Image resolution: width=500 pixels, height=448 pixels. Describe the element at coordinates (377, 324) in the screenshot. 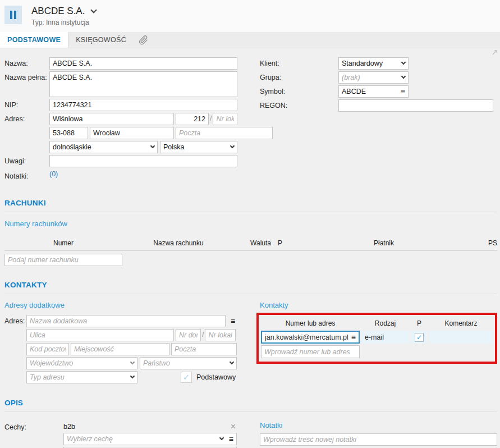

I see `kontakty-table-header: Numer lub adres Rodzaj P Komentarz` at that location.